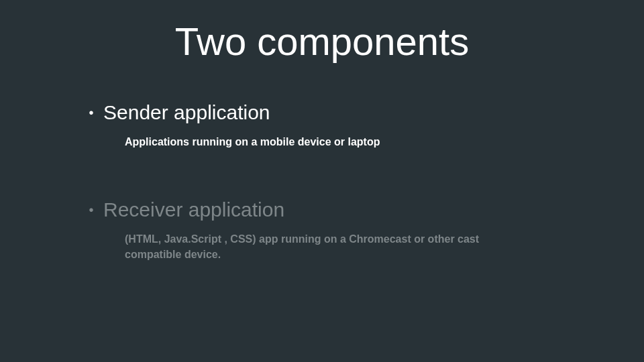  Describe the element at coordinates (321, 125) in the screenshot. I see `bullet-item-sender: • Sender application Applications runnin…` at that location.